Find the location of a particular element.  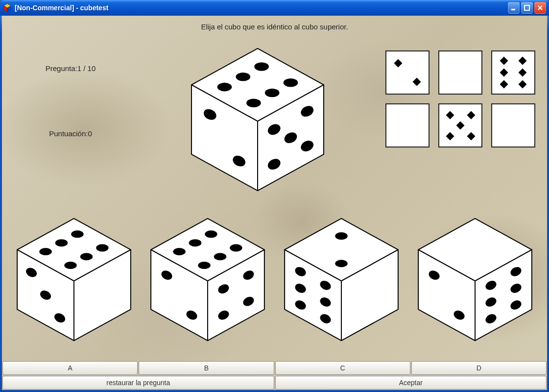

stats-panel: Pregunta:1 / 10 Puntuación:0 is located at coordinates (71, 91).